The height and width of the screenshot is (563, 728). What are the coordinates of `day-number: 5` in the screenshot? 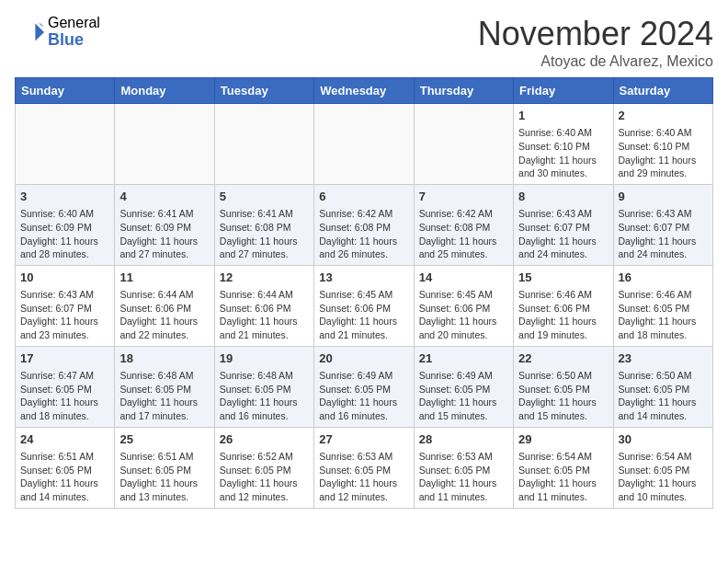 It's located at (265, 197).